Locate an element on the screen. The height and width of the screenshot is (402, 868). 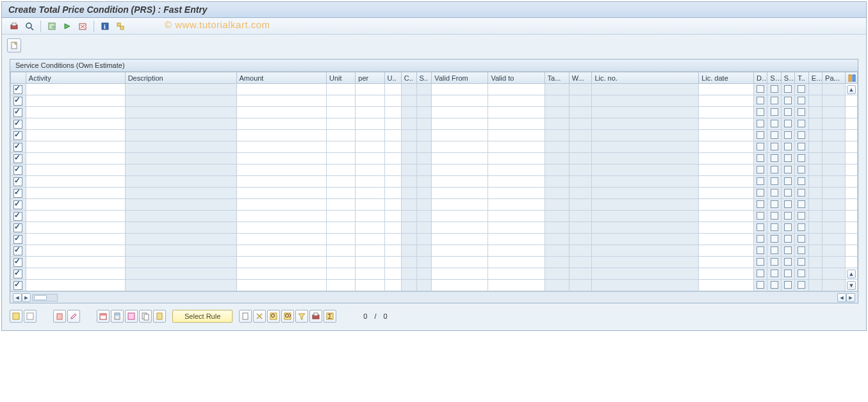
table-row: ▲ is located at coordinates (434, 274).